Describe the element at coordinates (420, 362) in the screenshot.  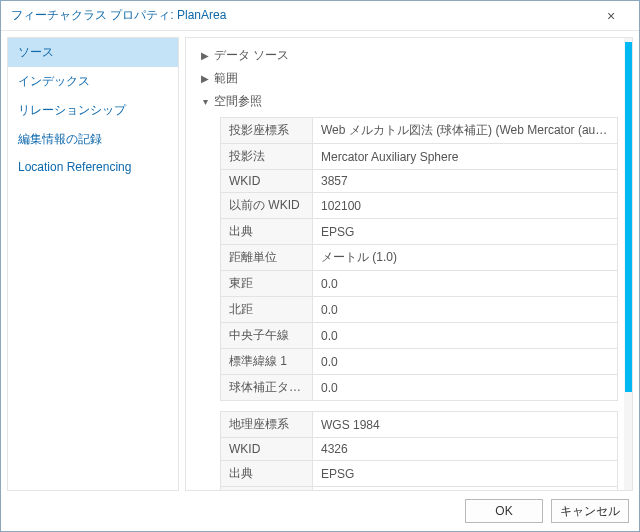
I see `table-row: 標準緯線 10.0` at that location.